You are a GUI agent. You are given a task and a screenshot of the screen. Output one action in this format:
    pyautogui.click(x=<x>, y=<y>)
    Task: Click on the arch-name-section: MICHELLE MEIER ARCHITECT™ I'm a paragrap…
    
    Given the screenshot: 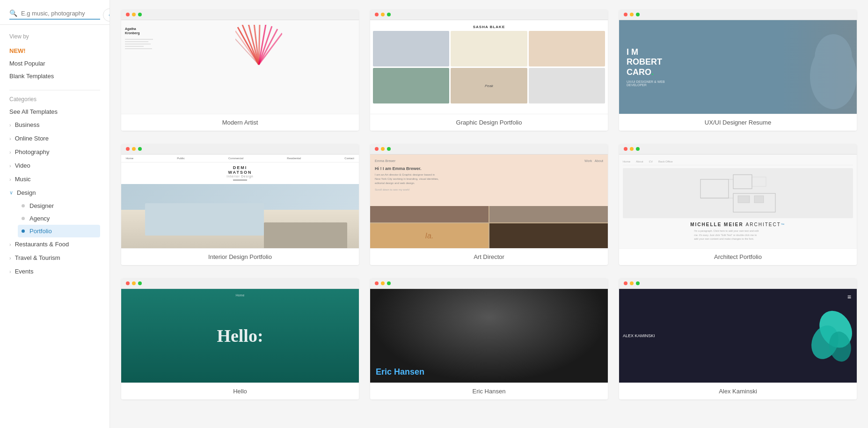 What is the action you would take?
    pyautogui.click(x=738, y=233)
    